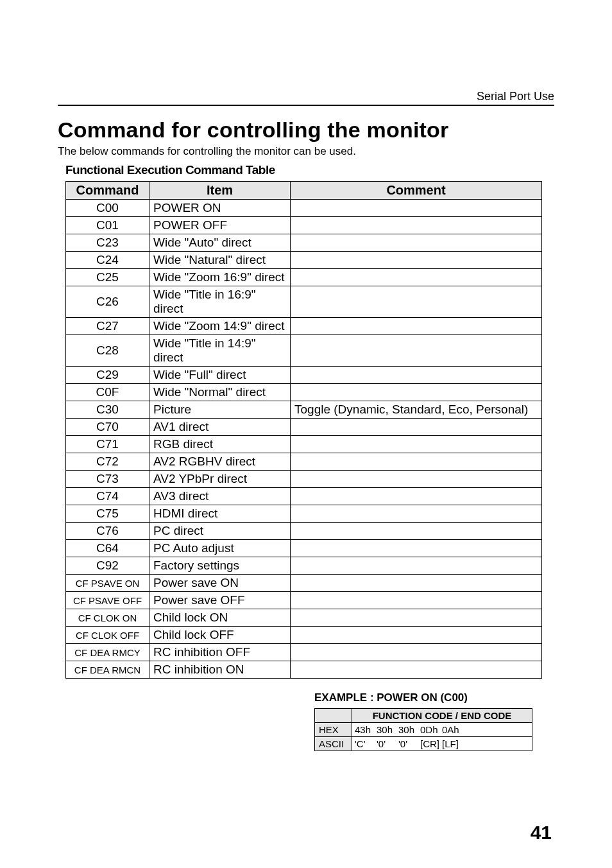  What do you see at coordinates (220, 243) in the screenshot?
I see `cell-item: Wide "Auto" direct` at bounding box center [220, 243].